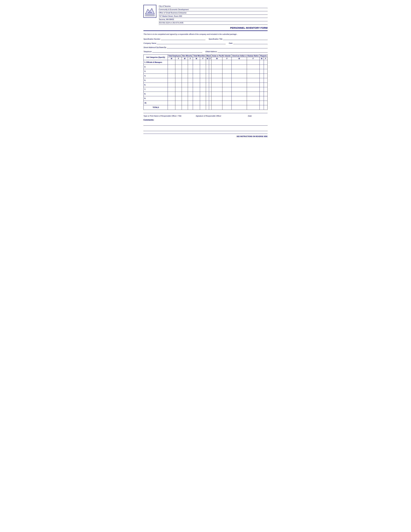 This screenshot has width=411, height=532. What do you see at coordinates (227, 98) in the screenshot?
I see `cell-r9-c10` at bounding box center [227, 98].